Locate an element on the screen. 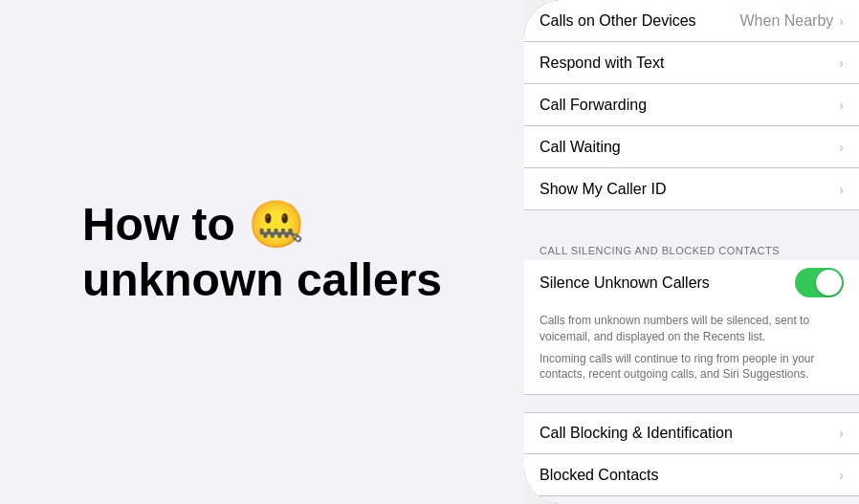  row-caller-id: Show My Caller ID › is located at coordinates (692, 189).